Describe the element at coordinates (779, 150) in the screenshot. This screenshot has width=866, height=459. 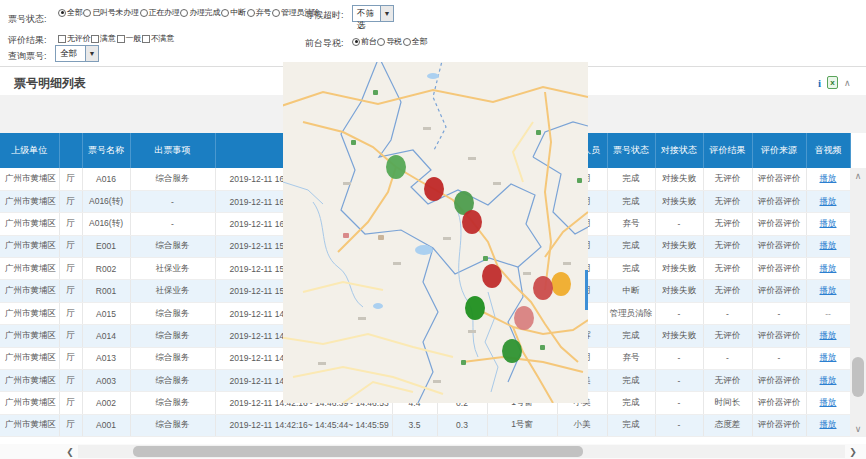
I see `column-header: 评价来源` at that location.